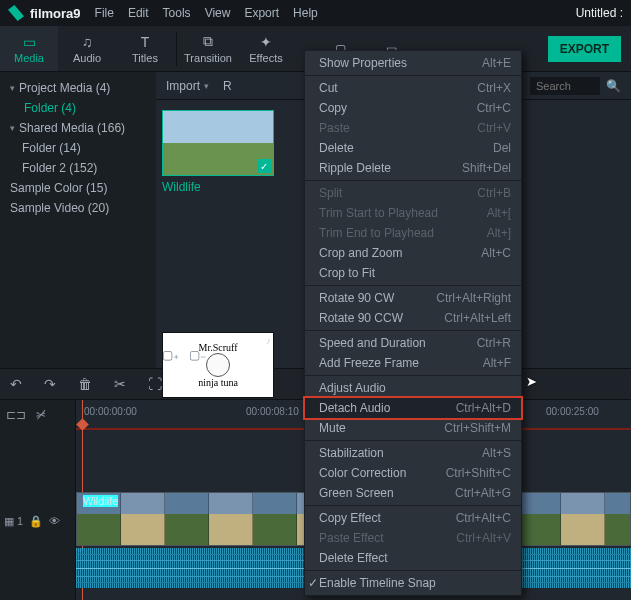 Image resolution: width=631 pixels, height=600 pixels. What do you see at coordinates (413, 493) in the screenshot?
I see `menu-item-green-screen: Green ScreenCtrl+Alt+G` at bounding box center [413, 493].